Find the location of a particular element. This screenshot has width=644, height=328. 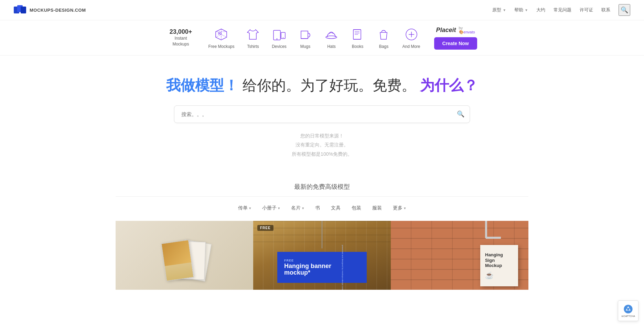

banner-mockup: FREE Hanging bannermockup* presented and… is located at coordinates (322, 255).